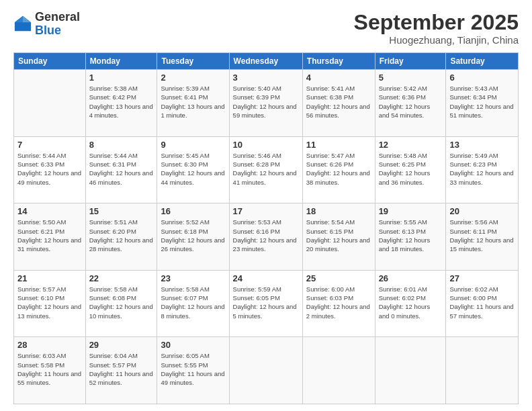 Image resolution: width=532 pixels, height=411 pixels. What do you see at coordinates (266, 302) in the screenshot?
I see `day-info: Sunrise: 5:59 AMSunset: 6:05 PMDaylight:…` at bounding box center [266, 302].